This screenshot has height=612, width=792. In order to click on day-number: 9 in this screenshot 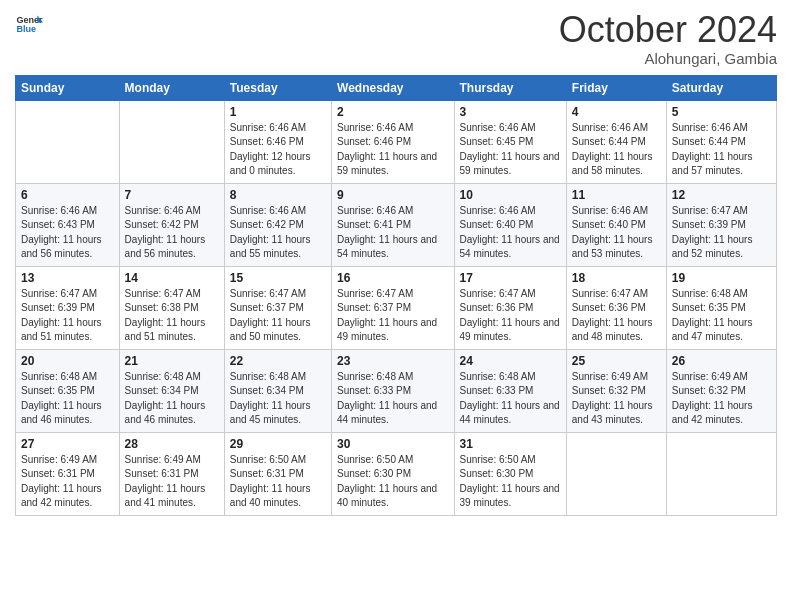, I will do `click(392, 195)`.